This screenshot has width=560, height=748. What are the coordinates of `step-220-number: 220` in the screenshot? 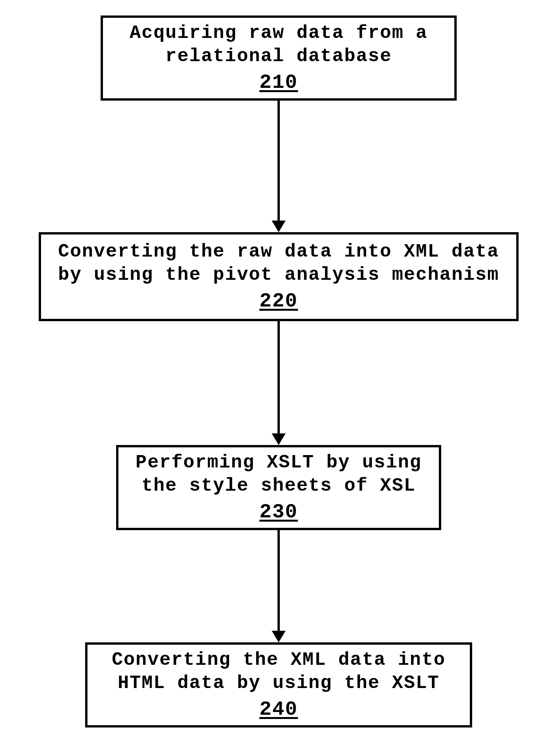 It's located at (279, 301).